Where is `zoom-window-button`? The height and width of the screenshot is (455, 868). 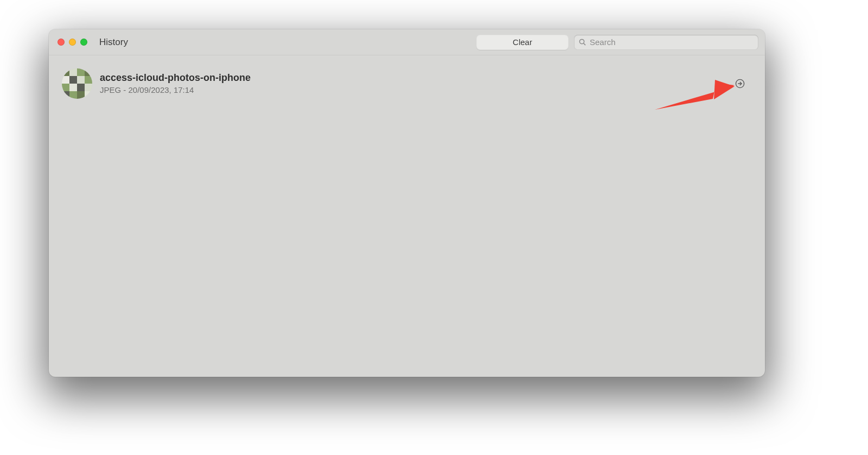 zoom-window-button is located at coordinates (84, 42).